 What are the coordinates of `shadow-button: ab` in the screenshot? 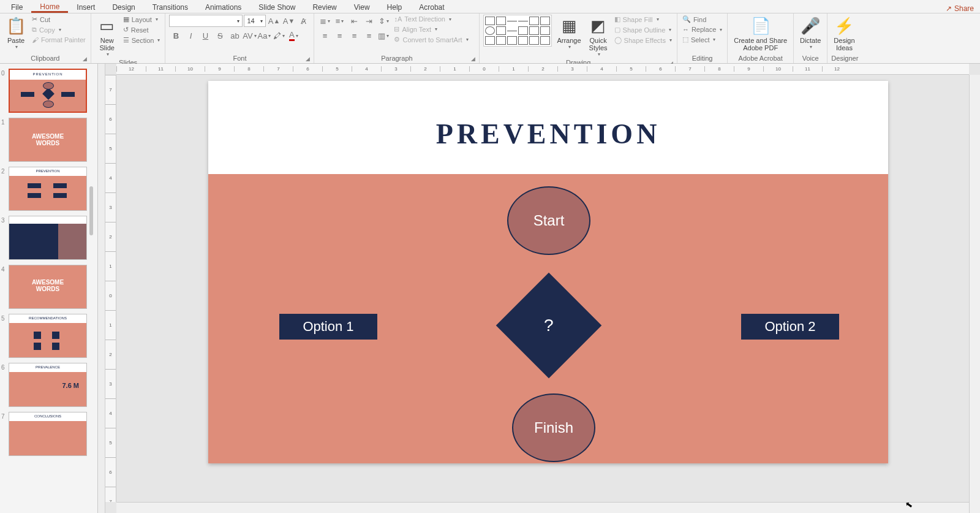 It's located at (235, 36).